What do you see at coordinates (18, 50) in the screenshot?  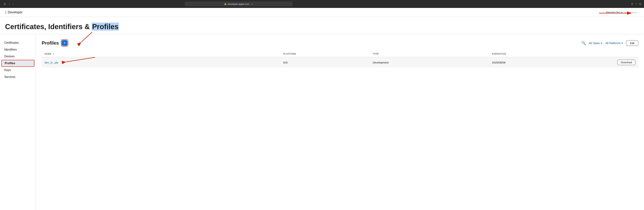 I see `sidebar-item-identifiers: Identifiers` at bounding box center [18, 50].